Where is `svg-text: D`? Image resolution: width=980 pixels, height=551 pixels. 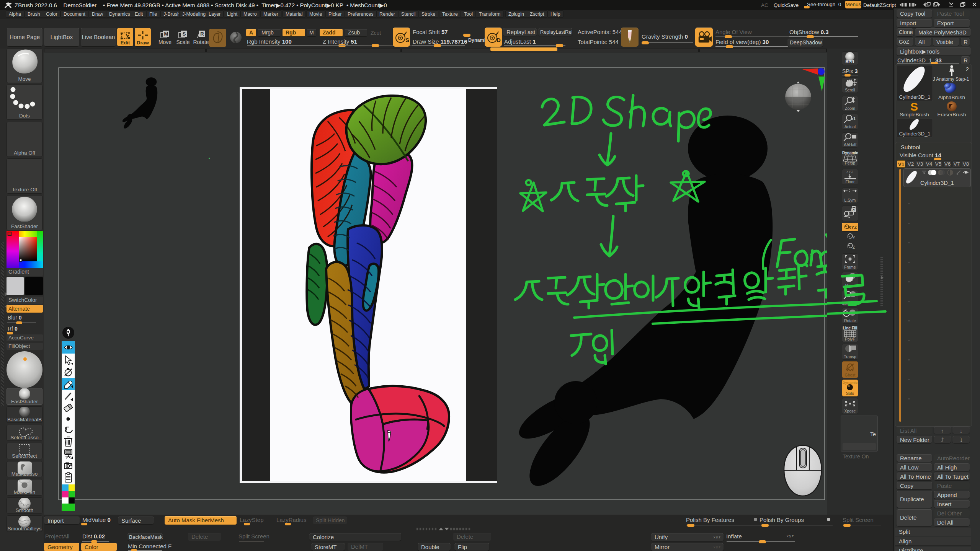
svg-text: D is located at coordinates (498, 40).